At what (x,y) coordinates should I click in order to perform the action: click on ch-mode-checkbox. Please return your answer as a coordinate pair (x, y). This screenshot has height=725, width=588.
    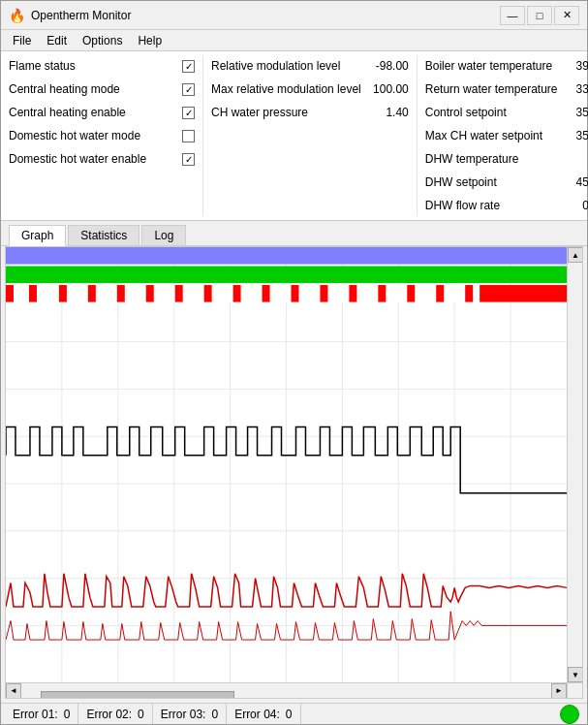
    Looking at the image, I should click on (188, 89).